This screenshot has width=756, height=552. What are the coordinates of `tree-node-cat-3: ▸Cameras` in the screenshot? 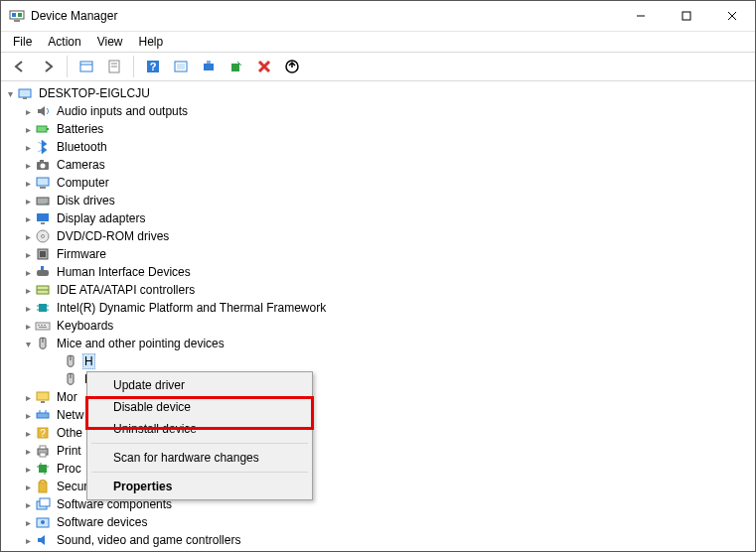 It's located at (378, 165).